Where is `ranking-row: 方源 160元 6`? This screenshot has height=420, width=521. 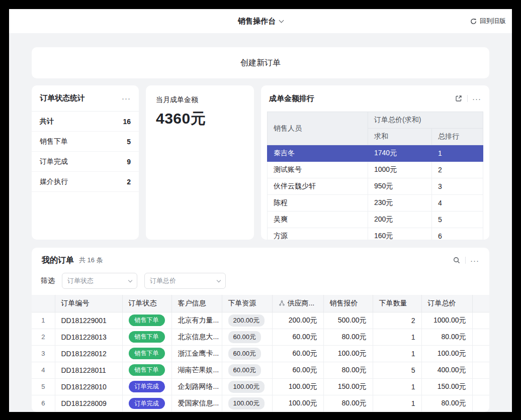
ranking-row: 方源 160元 6 is located at coordinates (375, 234).